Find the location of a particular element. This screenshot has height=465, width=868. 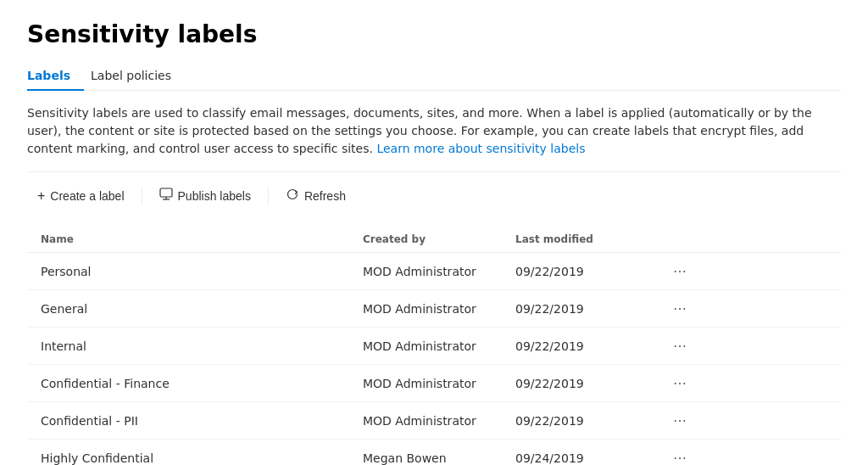

publish-labels-button: Publish labels is located at coordinates (205, 196).